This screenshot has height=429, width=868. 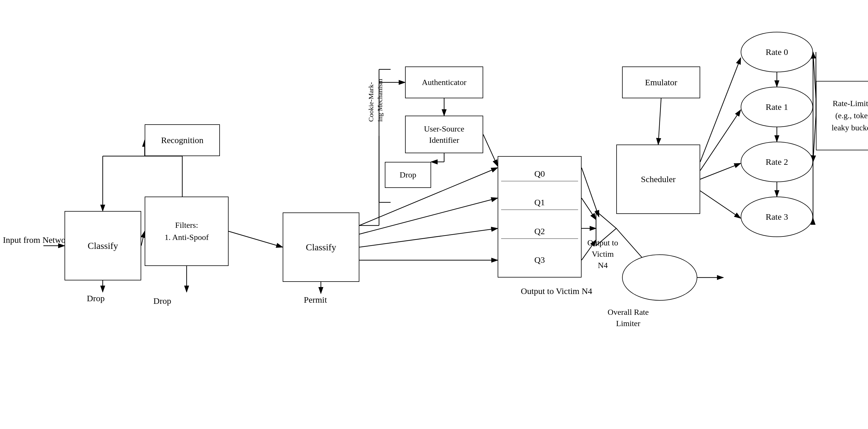 What do you see at coordinates (444, 82) in the screenshot?
I see `authenticator-box: Authenticator` at bounding box center [444, 82].